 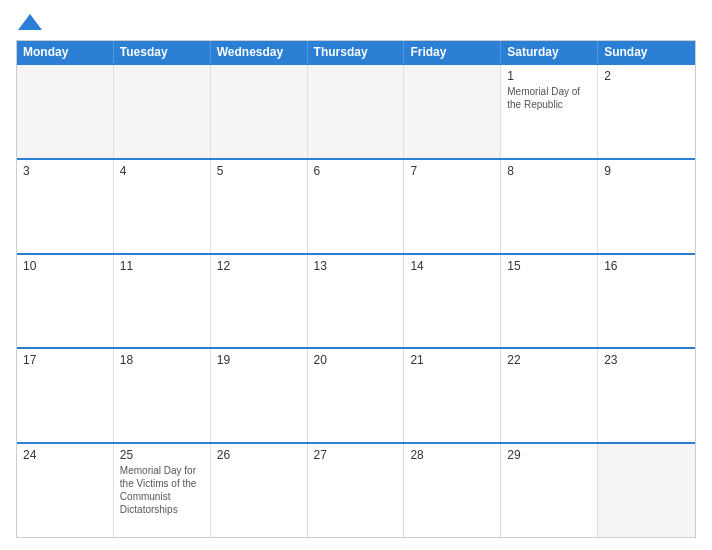 I want to click on cal-cell: 14, so click(x=452, y=302).